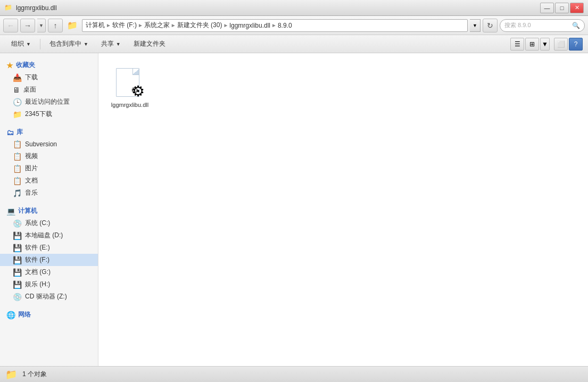  What do you see at coordinates (130, 88) in the screenshot?
I see `file-item-dll: ⚙ ⚙ lggmrgxlibu.dll` at bounding box center [130, 88].